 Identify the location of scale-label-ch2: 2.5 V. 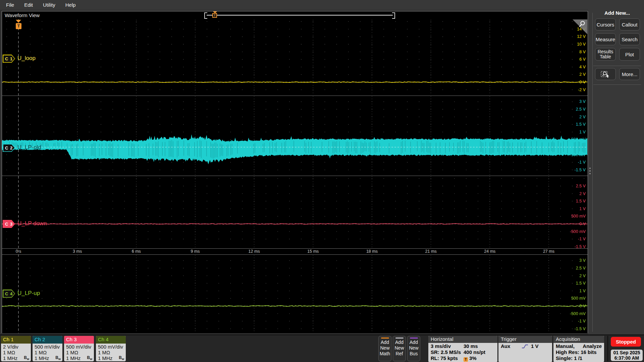
(581, 109).